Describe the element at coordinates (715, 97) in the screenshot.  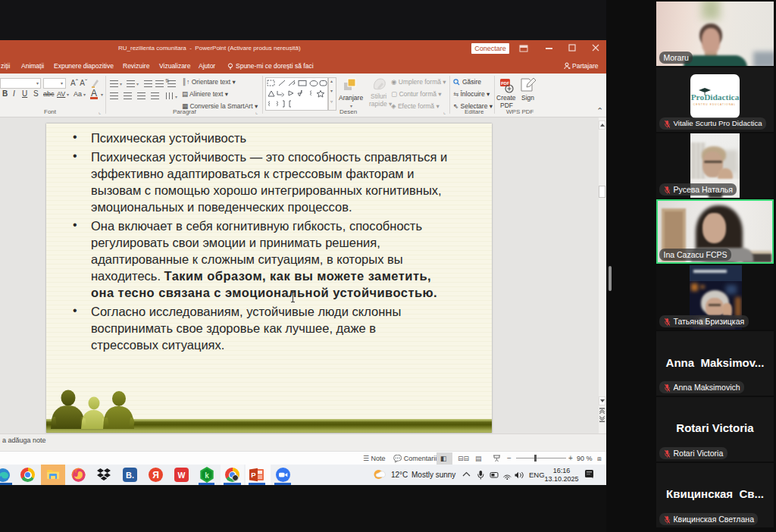
I see `svg-text: ProDidactica` at that location.